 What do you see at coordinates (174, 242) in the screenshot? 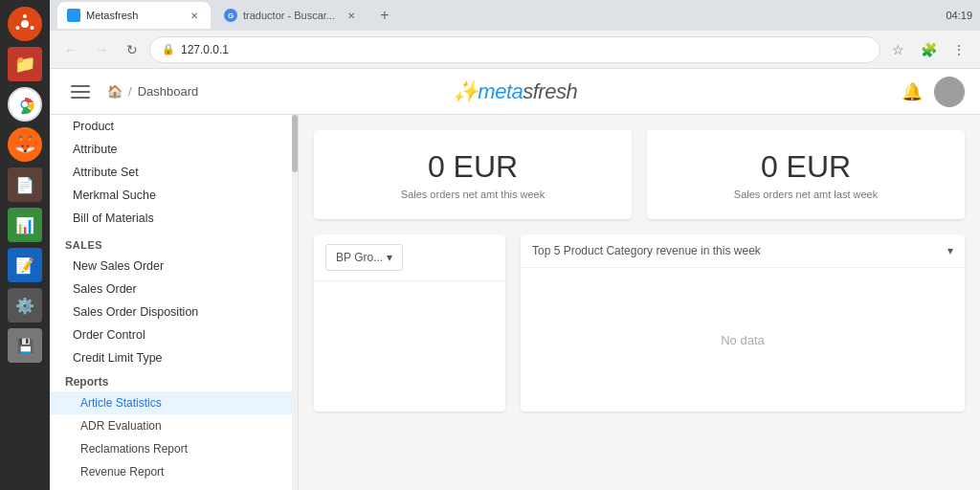
I see `sales-section-label: SALES` at bounding box center [174, 242].